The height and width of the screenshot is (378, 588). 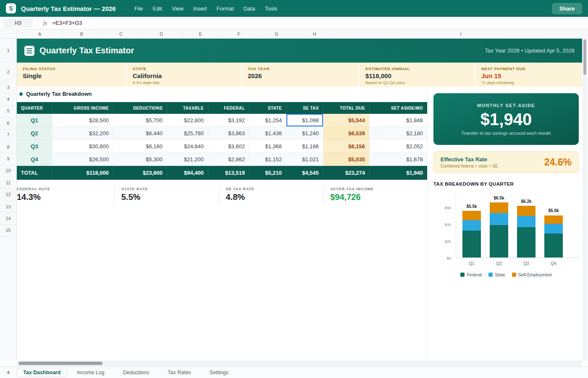 What do you see at coordinates (229, 120) in the screenshot?
I see `cell-q1-federal: $3,192` at bounding box center [229, 120].